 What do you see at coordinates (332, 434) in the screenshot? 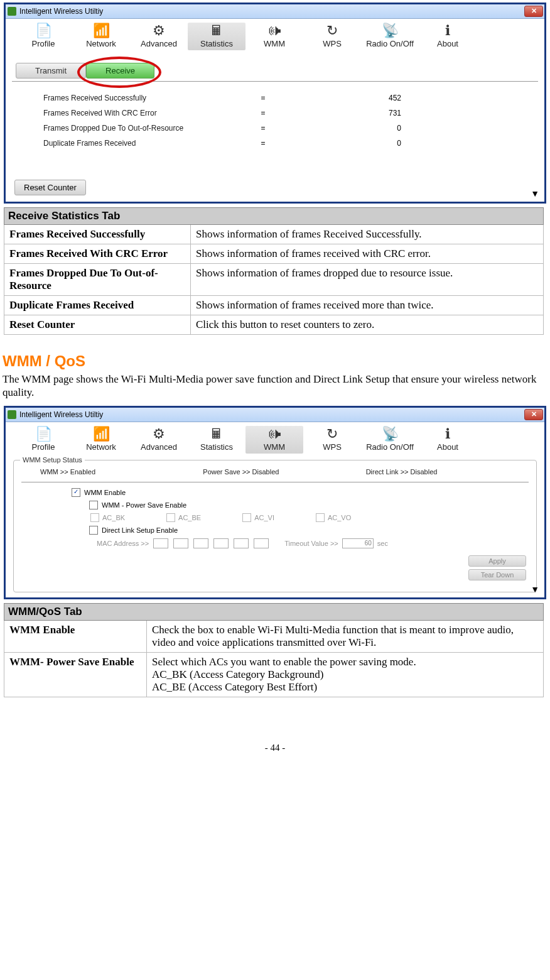
I see `wps-icon: ↻` at bounding box center [332, 434].